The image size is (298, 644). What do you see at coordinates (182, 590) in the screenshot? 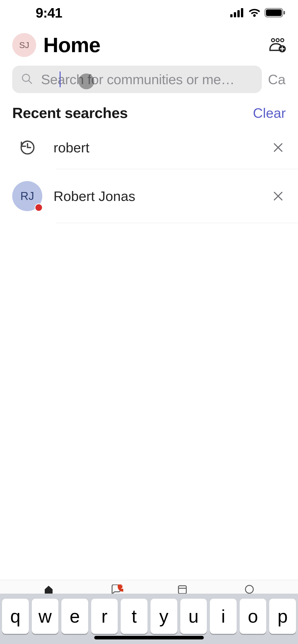
I see `calendar-icon` at bounding box center [182, 590].